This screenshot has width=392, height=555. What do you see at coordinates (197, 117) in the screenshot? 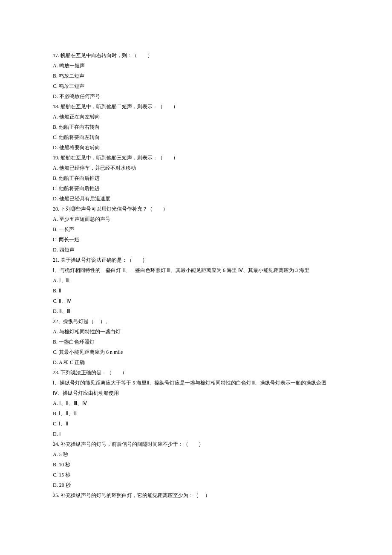
I see `option: A. 他船正在向左转向` at bounding box center [197, 117].